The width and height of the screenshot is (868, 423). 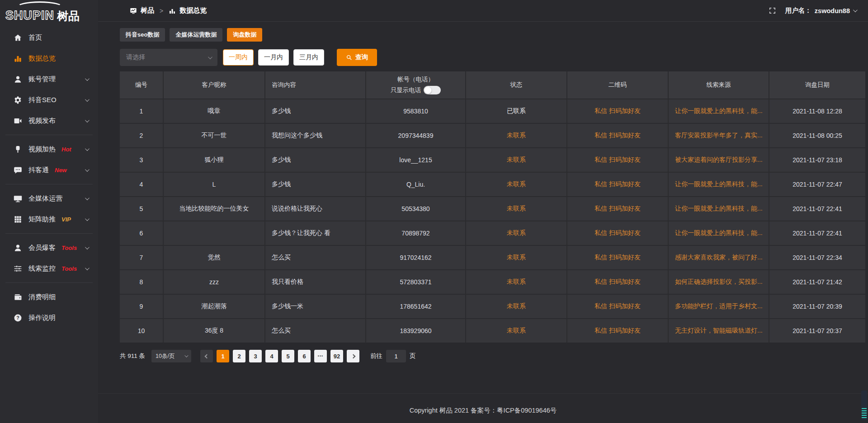 I want to click on sidebar-item-operation-guide: ?操作说明, so click(x=49, y=318).